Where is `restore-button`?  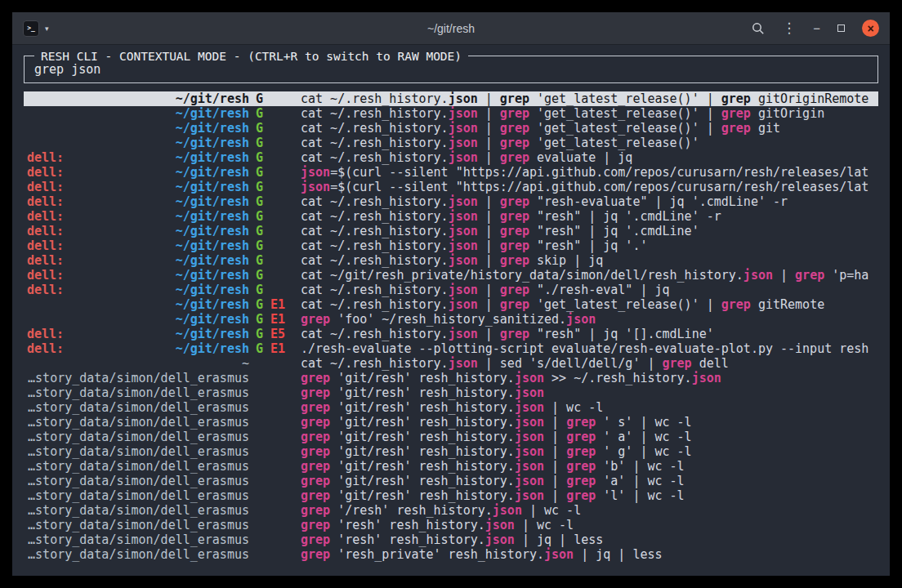
restore-button is located at coordinates (842, 28).